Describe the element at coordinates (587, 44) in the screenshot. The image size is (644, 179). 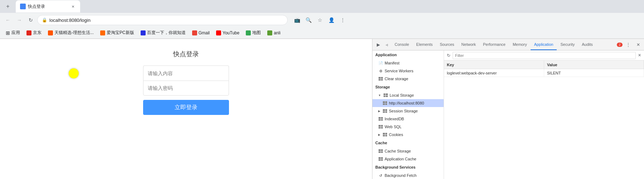
I see `tab-audits: Audits` at that location.